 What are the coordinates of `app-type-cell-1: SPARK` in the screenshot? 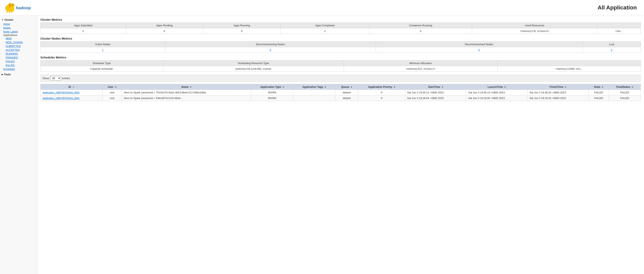 It's located at (272, 98).